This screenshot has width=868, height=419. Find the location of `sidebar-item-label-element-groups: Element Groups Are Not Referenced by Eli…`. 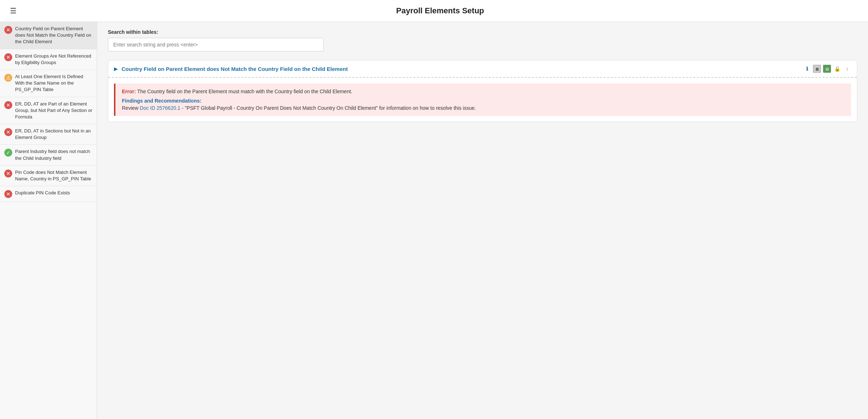

sidebar-item-label-element-groups: Element Groups Are Not Referenced by Eli… is located at coordinates (54, 59).